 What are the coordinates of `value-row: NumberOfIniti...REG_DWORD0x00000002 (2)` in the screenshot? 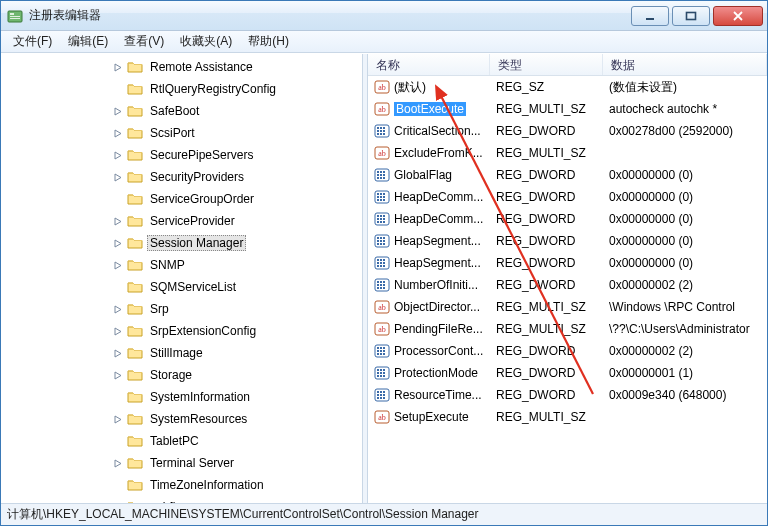 It's located at (568, 285).